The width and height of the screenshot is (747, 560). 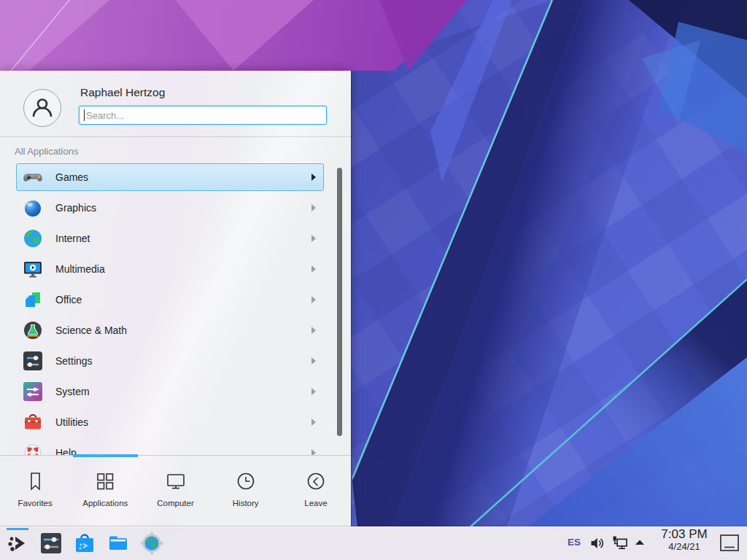 What do you see at coordinates (246, 481) in the screenshot?
I see `history-clock-icon` at bounding box center [246, 481].